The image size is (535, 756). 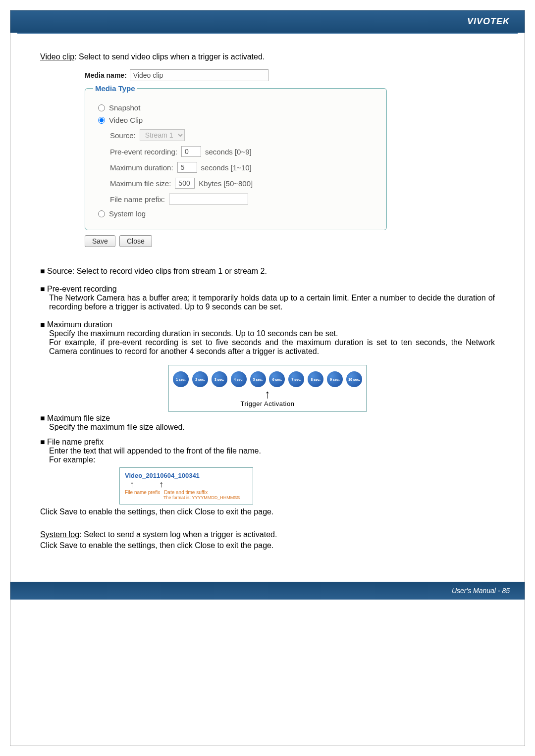 What do you see at coordinates (268, 442) in the screenshot?
I see `bullet-prefix-title: File name prefix` at bounding box center [268, 442].